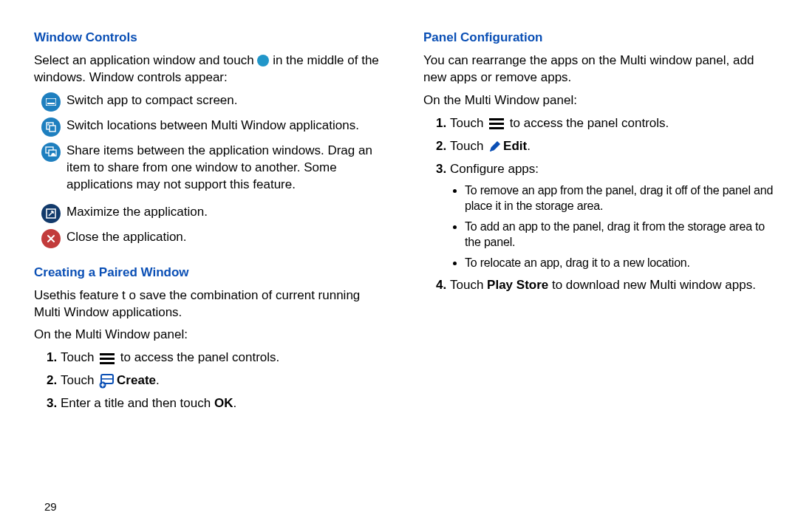 The height and width of the screenshot is (532, 798). What do you see at coordinates (223, 403) in the screenshot?
I see `step-item: Enter a title and then touch OK.` at bounding box center [223, 403].